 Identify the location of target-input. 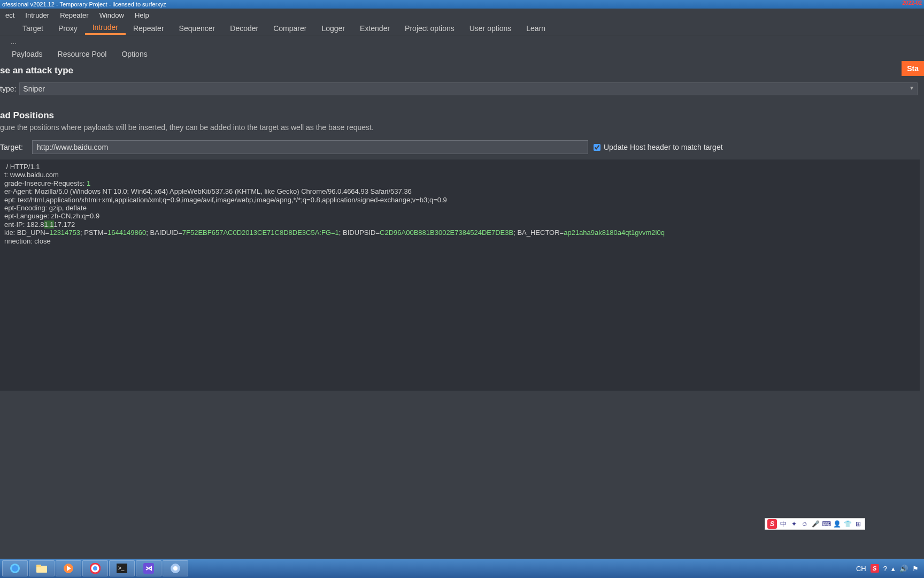
(310, 147).